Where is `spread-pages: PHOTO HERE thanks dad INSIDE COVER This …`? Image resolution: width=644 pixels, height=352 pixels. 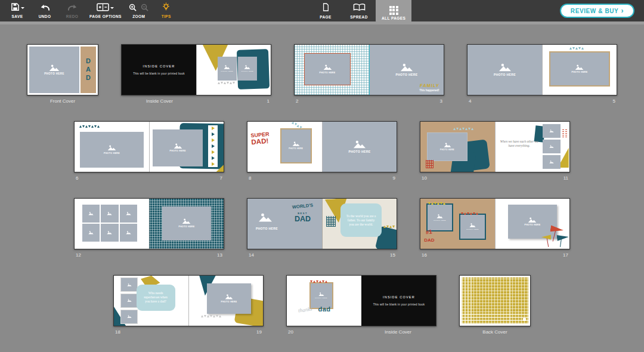
spread-pages: PHOTO HERE thanks dad INSIDE COVER This … is located at coordinates (361, 301).